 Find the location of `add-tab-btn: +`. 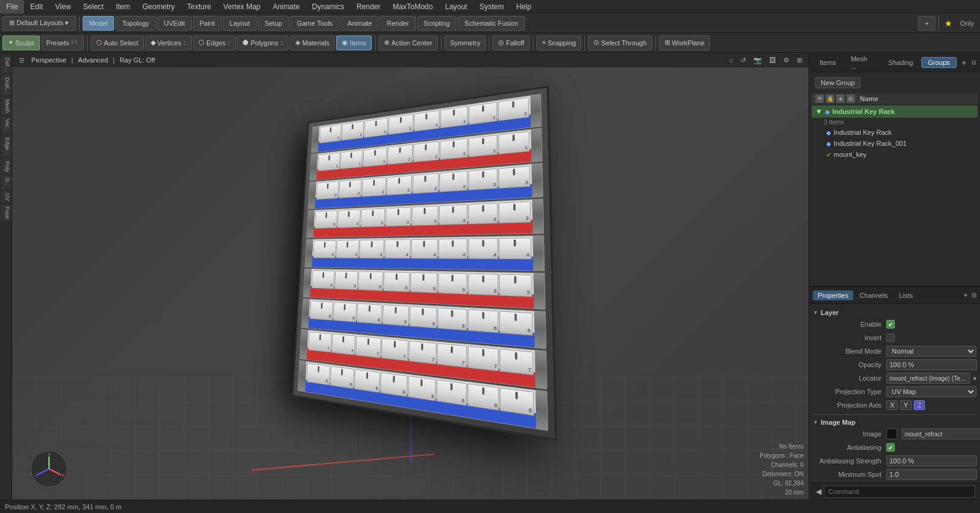

add-tab-btn: + is located at coordinates (927, 23).